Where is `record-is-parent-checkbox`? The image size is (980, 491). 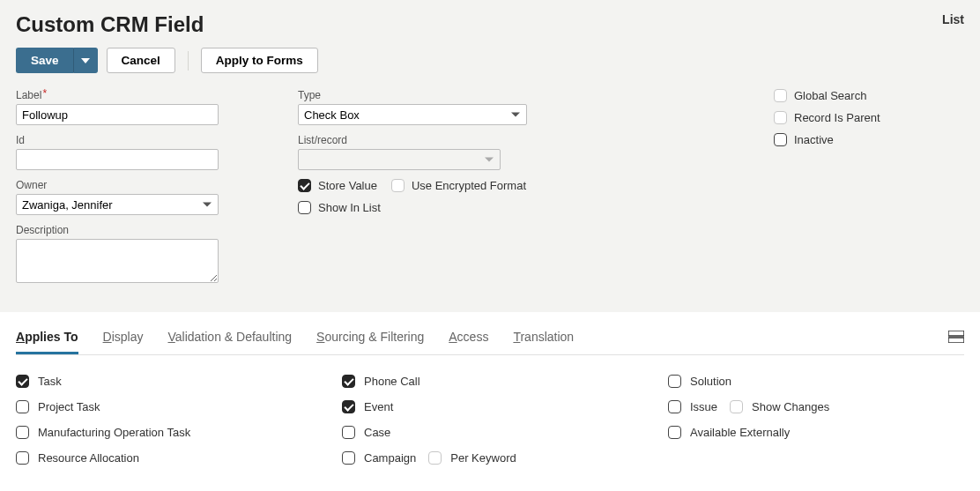 record-is-parent-checkbox is located at coordinates (781, 118).